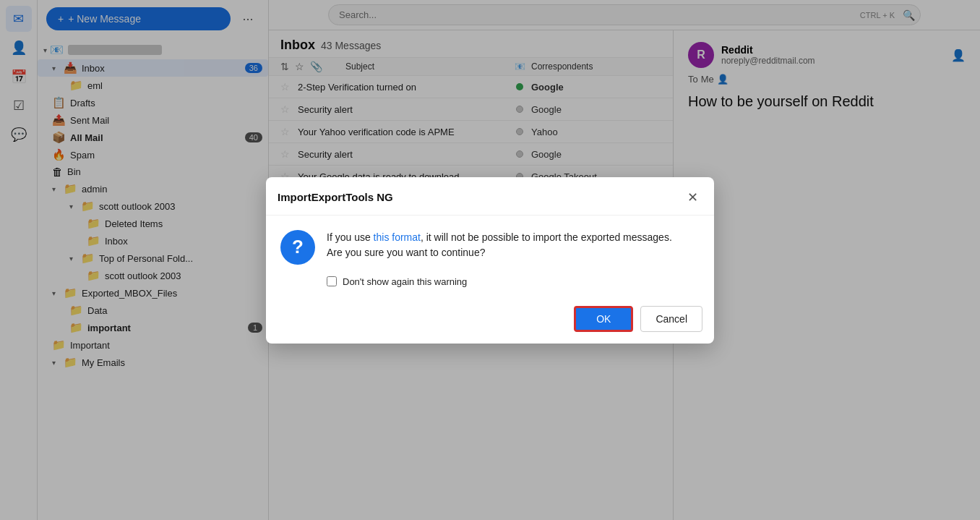 This screenshot has width=980, height=520. What do you see at coordinates (298, 247) in the screenshot?
I see `modal-question-icon: ?` at bounding box center [298, 247].